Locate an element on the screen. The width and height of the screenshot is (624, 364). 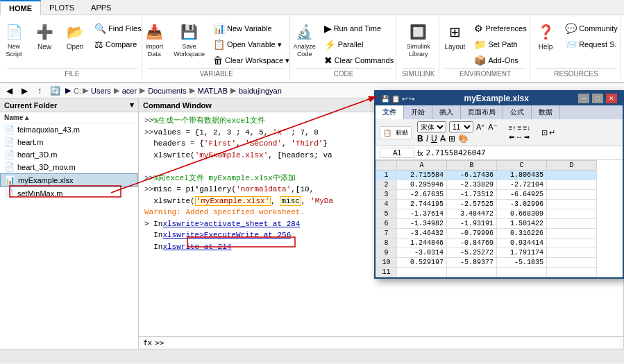
cell-A3: -2.67635 is located at coordinates (422, 195).